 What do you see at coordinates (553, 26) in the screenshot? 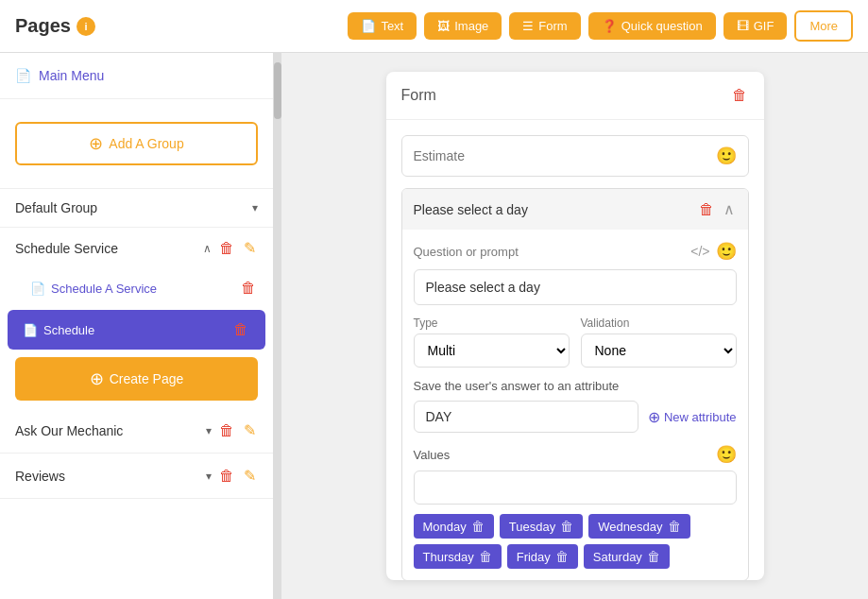
I see `form-label: Form` at bounding box center [553, 26].